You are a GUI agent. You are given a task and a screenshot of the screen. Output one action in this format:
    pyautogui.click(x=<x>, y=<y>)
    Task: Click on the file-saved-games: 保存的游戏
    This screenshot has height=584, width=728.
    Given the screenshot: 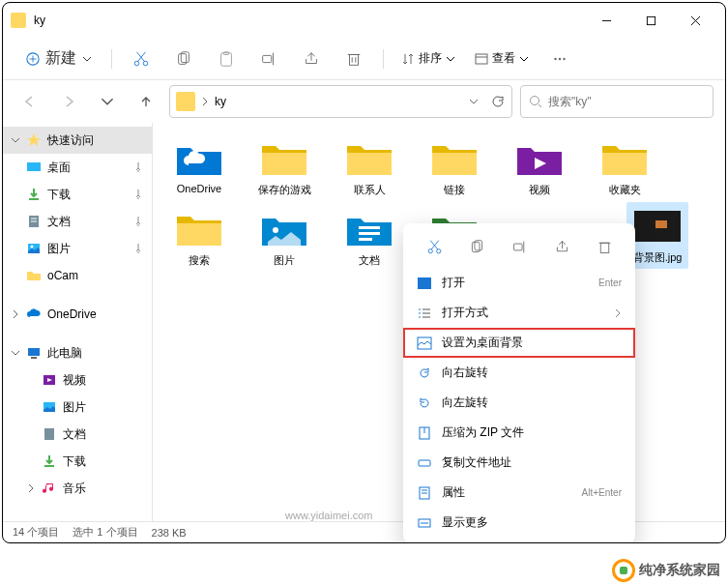 What is the action you would take?
    pyautogui.click(x=284, y=168)
    